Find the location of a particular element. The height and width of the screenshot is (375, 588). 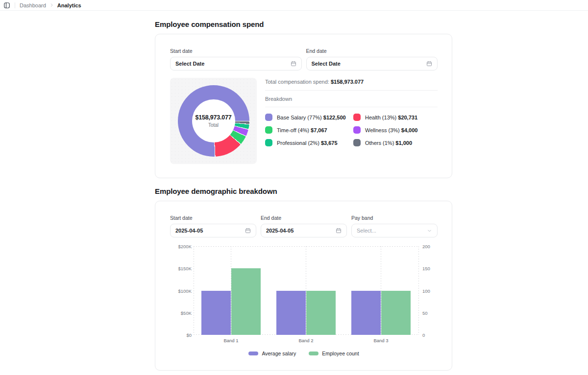

legend-label: Base Salary (77%) $122,500 is located at coordinates (312, 117).